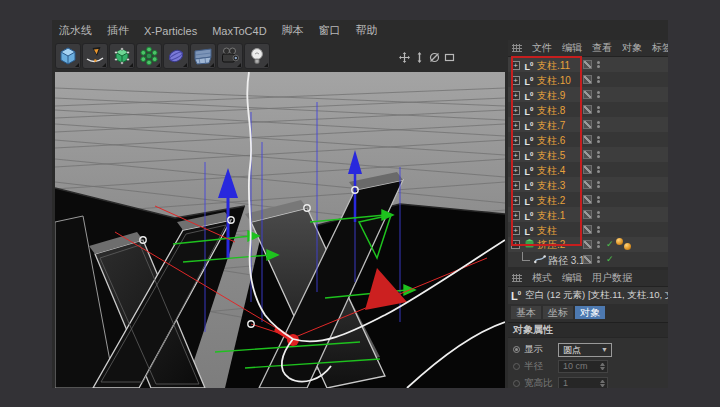 The width and height of the screenshot is (720, 407). What do you see at coordinates (588, 140) in the screenshot?
I see `object-row: +L0支柱.6` at bounding box center [588, 140].